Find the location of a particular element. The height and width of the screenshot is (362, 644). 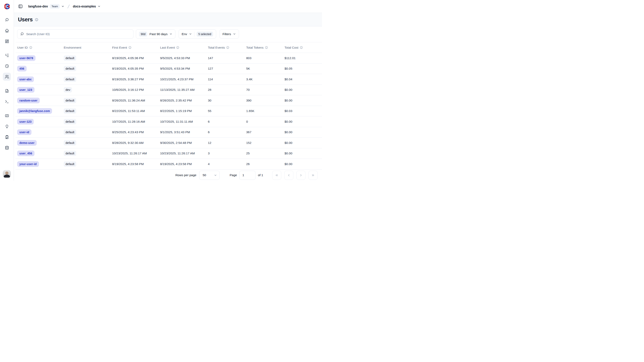

table-row: jannik@langfuse.comdefault8/22/2025, 11:… is located at coordinates (169, 111).